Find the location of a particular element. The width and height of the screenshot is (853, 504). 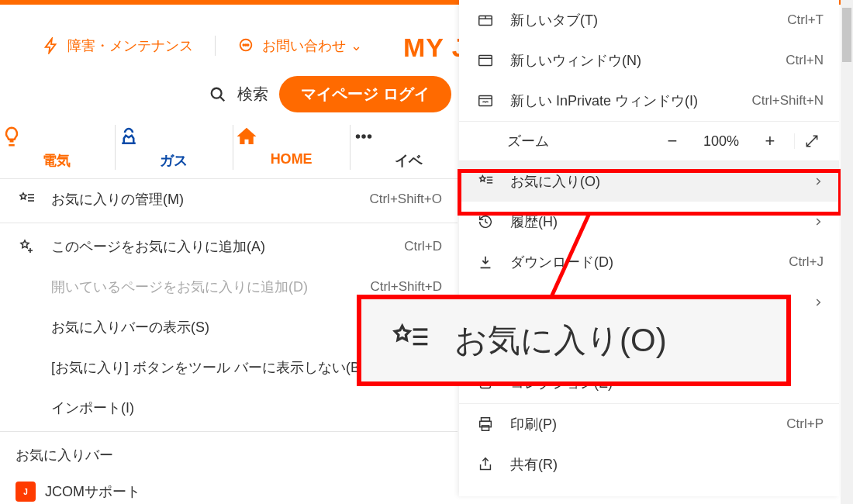

annotation-callout: お気に入り(O) is located at coordinates (574, 340).